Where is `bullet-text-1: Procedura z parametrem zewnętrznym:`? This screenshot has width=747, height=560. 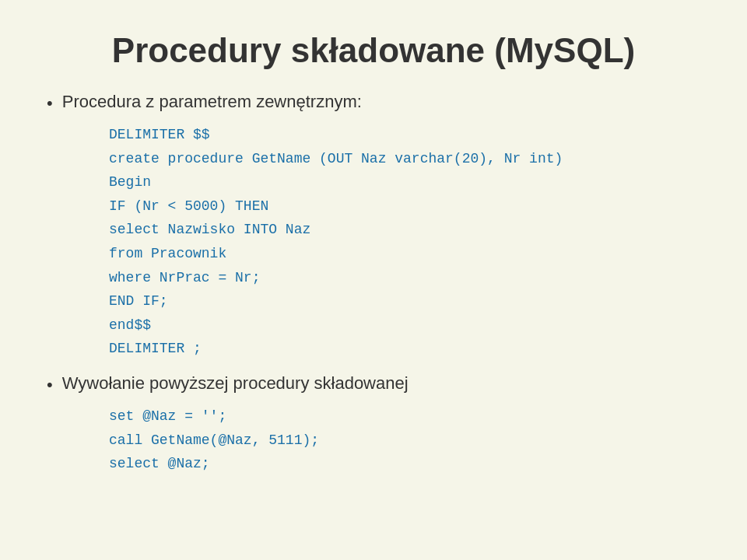
bullet-text-1: Procedura z parametrem zewnętrznym: is located at coordinates (212, 102).